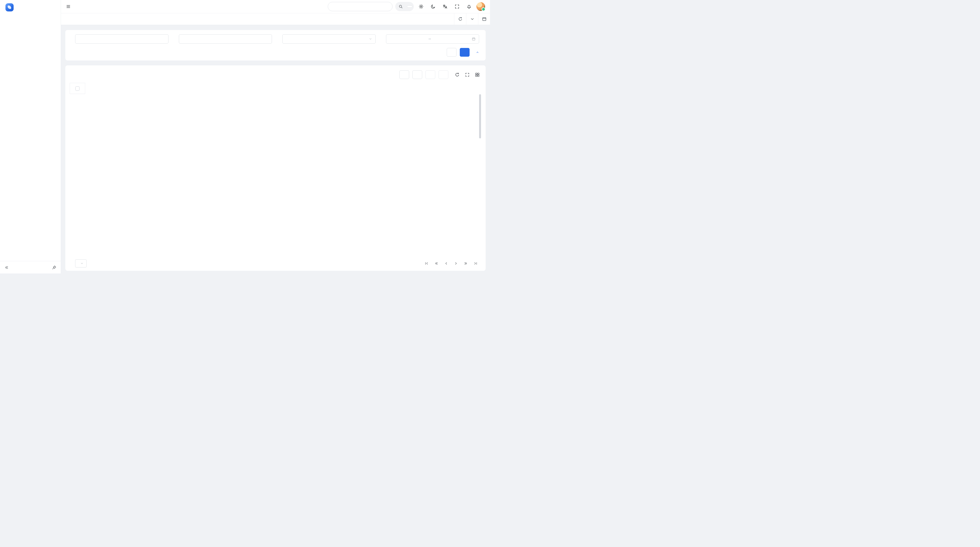 This screenshot has height=547, width=980. Describe the element at coordinates (457, 75) in the screenshot. I see `refresh-table-icon` at that location.